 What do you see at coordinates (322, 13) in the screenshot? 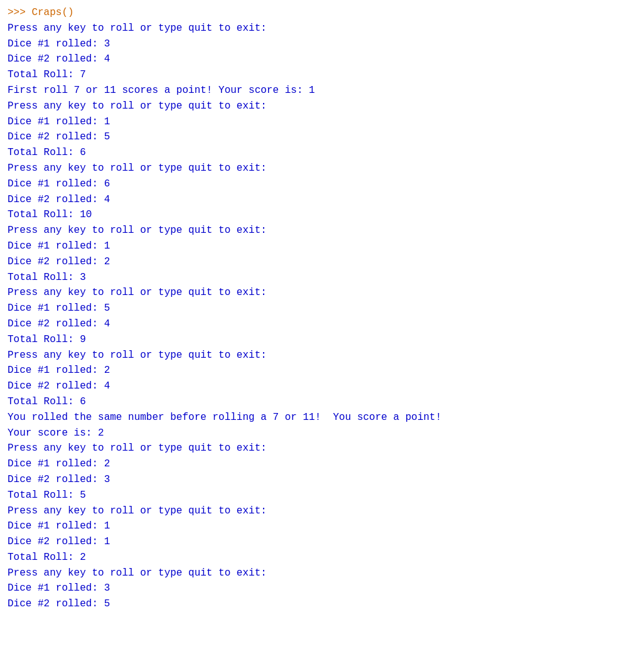
I see `prompt-line: >>> Craps()` at bounding box center [322, 13].